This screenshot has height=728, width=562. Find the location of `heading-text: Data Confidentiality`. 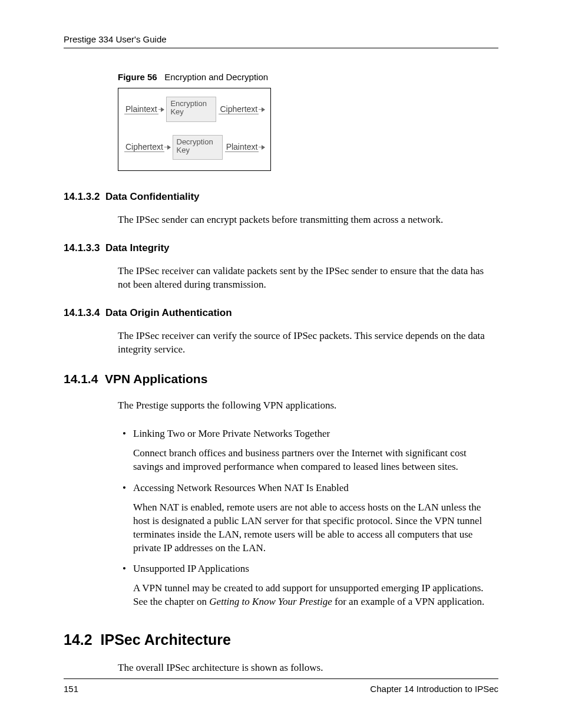

heading-text: Data Confidentiality is located at coordinates (153, 197).